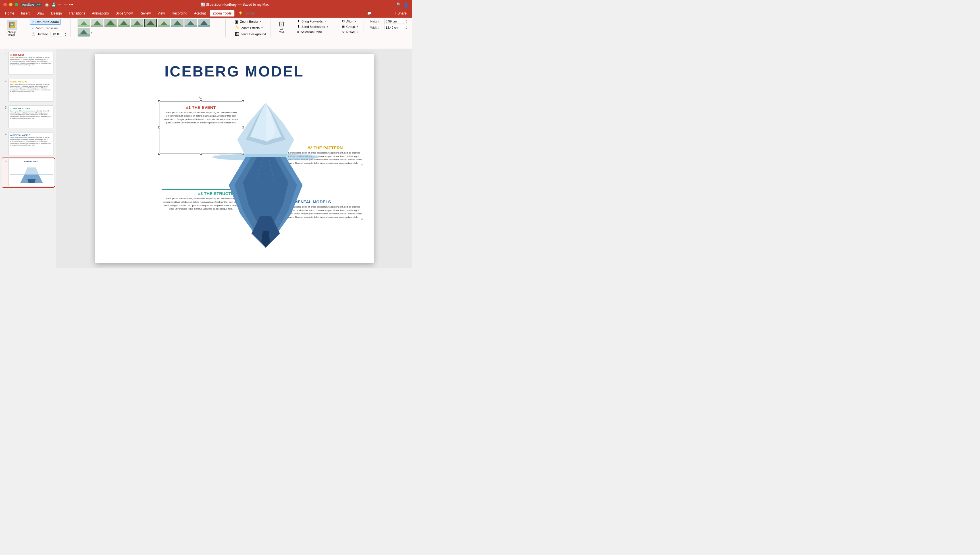 The width and height of the screenshot is (980, 555). Describe the element at coordinates (313, 27) in the screenshot. I see `ribbon-arrange-group: ⬆ Bring Forwards ▾ ⬇ Send Backwards ▾ ≡ …` at that location.